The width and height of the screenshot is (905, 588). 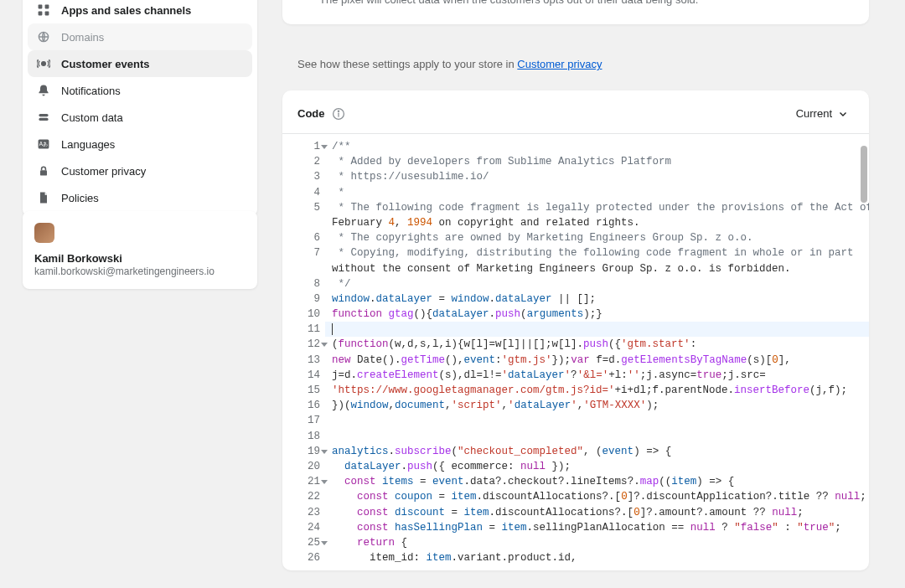 What do you see at coordinates (44, 64) in the screenshot?
I see `events-icon` at bounding box center [44, 64].